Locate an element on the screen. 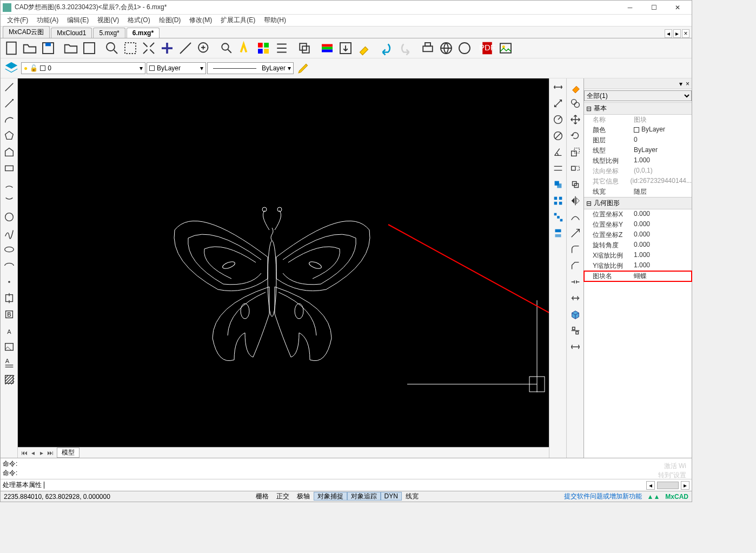 This screenshot has width=756, height=553. stretch-icon is located at coordinates (575, 168).